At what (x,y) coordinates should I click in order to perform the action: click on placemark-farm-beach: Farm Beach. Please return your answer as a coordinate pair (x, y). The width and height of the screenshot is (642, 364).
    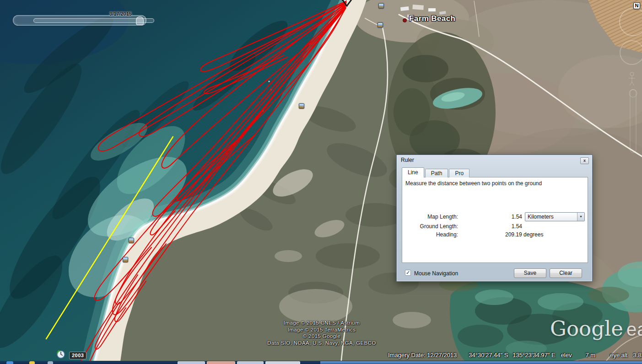
    Looking at the image, I should click on (429, 19).